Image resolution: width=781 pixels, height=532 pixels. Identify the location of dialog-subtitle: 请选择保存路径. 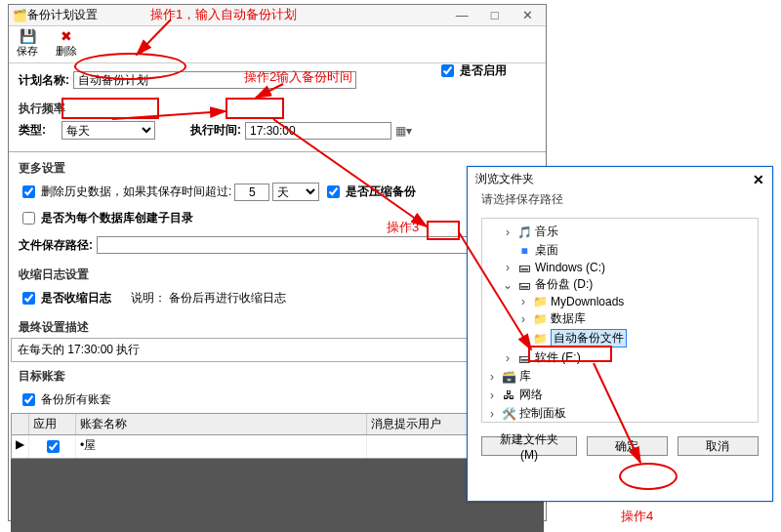
(620, 203).